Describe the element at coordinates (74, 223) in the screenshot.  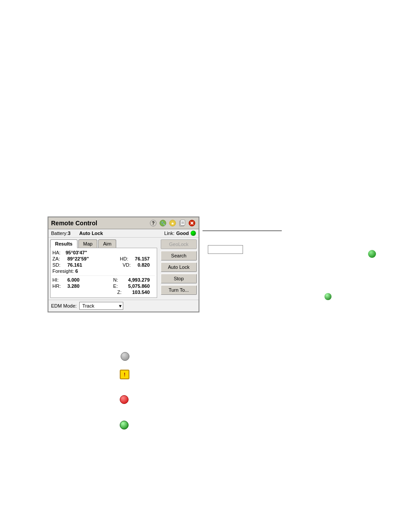
I see `window-title: Remote Control` at that location.